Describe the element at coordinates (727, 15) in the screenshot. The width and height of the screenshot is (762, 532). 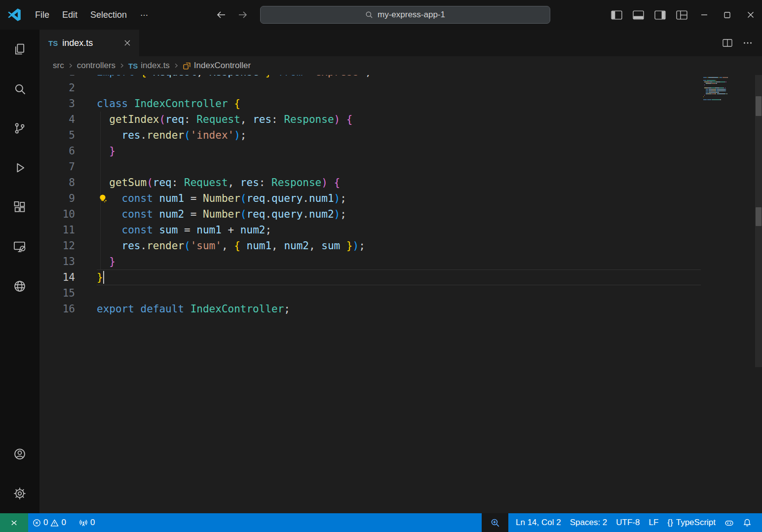
I see `maximize-button` at that location.